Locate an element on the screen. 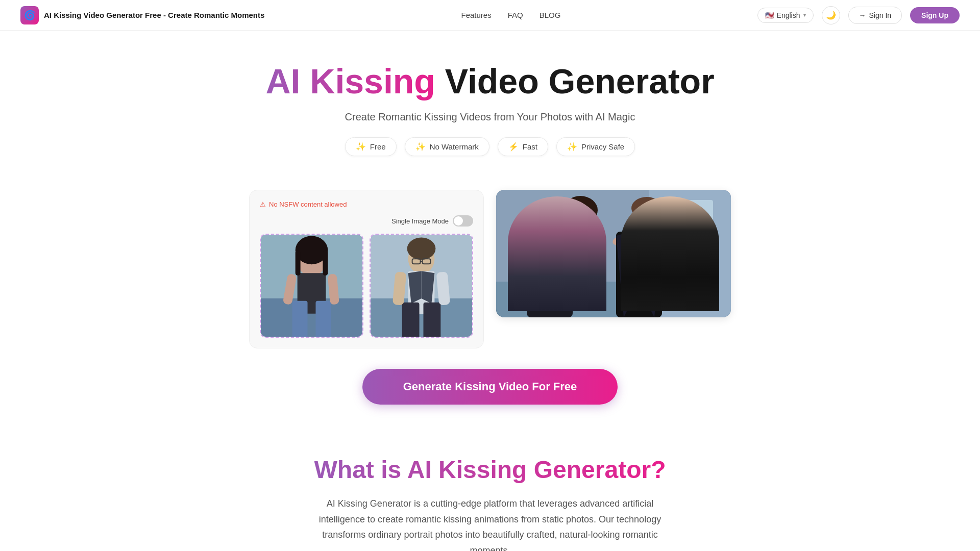 The width and height of the screenshot is (980, 551). result-image is located at coordinates (614, 254).